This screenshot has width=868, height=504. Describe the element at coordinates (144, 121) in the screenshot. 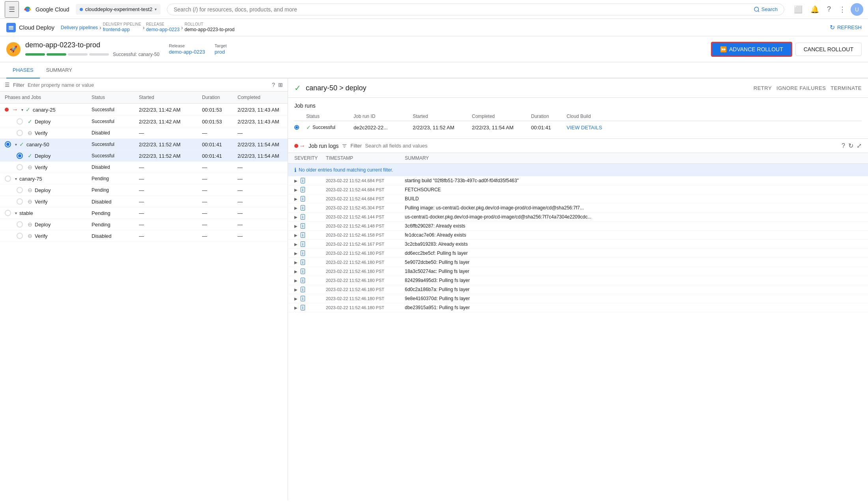

I see `job-row-canary25-deploy: ✓ Deploy Successful 2/22/23, 11:42 AM 00…` at that location.